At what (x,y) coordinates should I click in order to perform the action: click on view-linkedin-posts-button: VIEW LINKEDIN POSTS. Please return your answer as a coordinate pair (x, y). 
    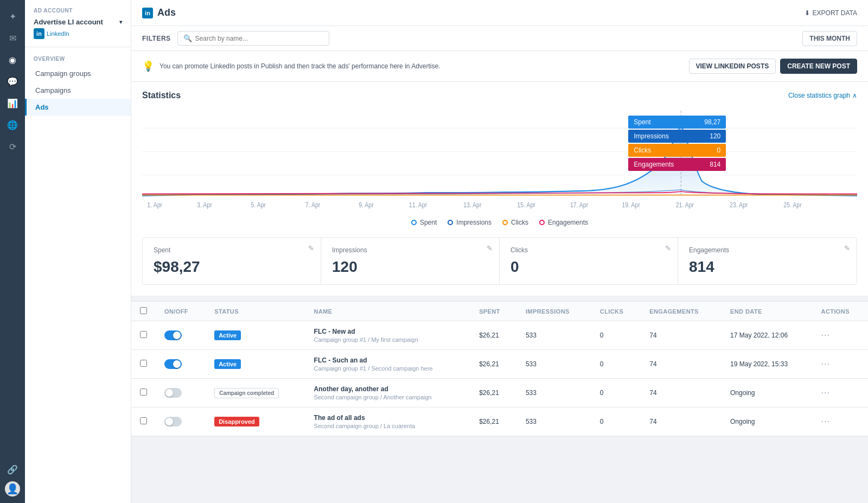
    Looking at the image, I should click on (732, 66).